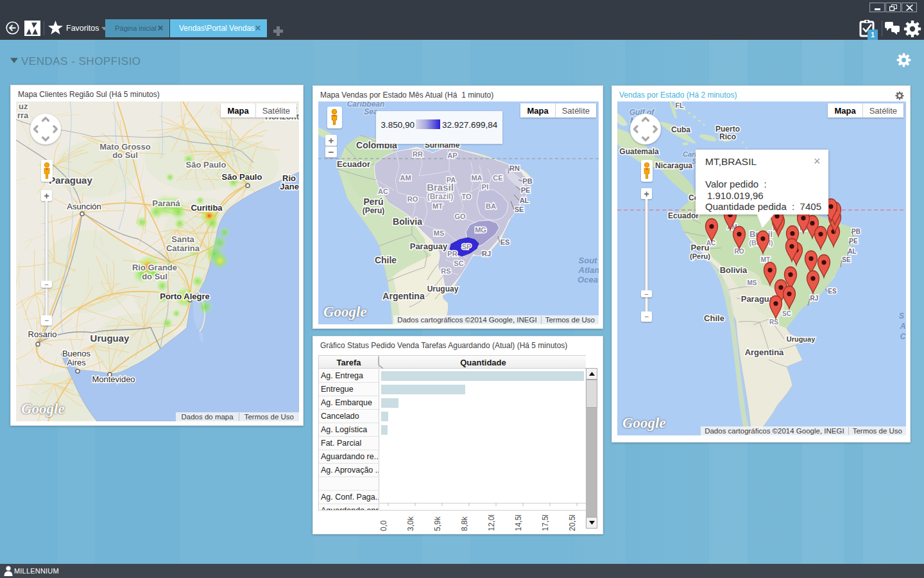  Describe the element at coordinates (413, 199) in the screenshot. I see `svg-text: RO` at that location.